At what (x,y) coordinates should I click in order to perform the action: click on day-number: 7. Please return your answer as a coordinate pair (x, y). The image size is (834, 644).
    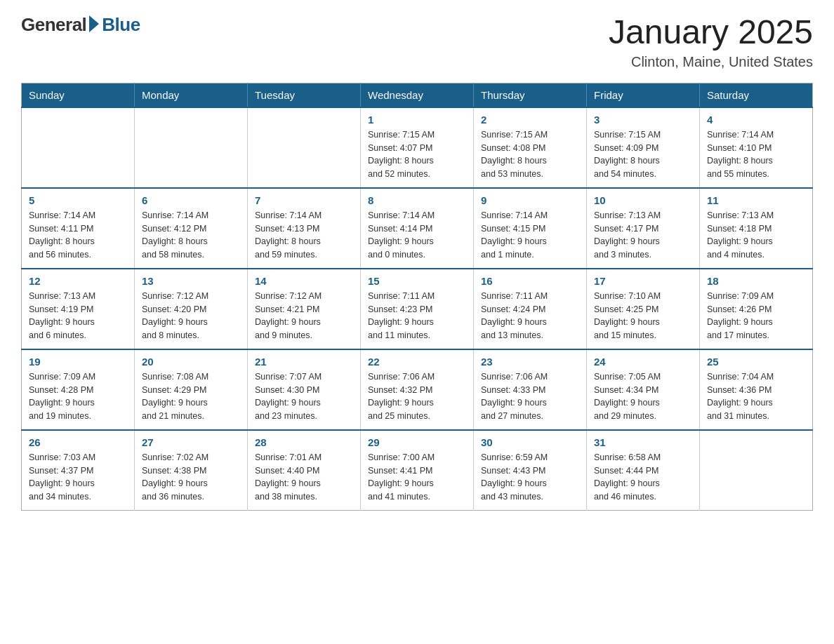
    Looking at the image, I should click on (304, 201).